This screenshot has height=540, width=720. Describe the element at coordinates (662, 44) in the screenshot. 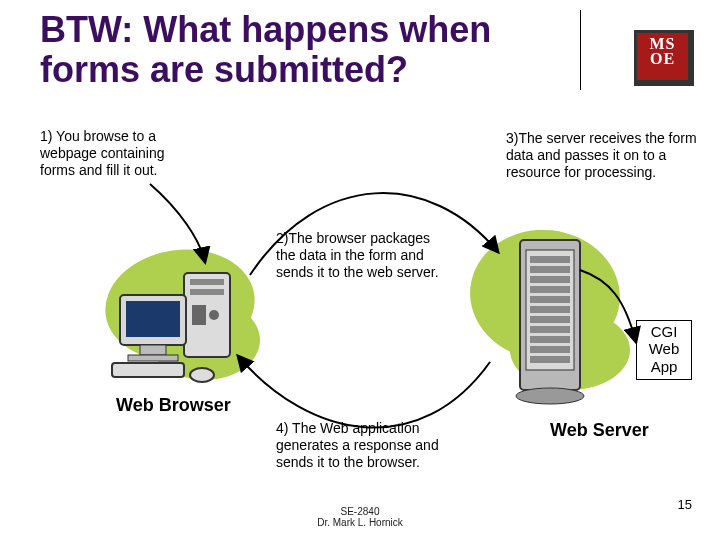

I see `logo-line1: MS` at that location.